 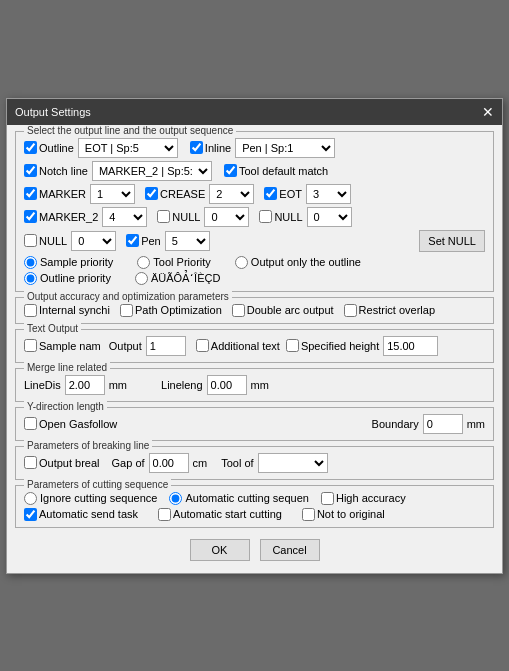 I want to click on internal-synch-label: Internal synchi, so click(x=67, y=310).